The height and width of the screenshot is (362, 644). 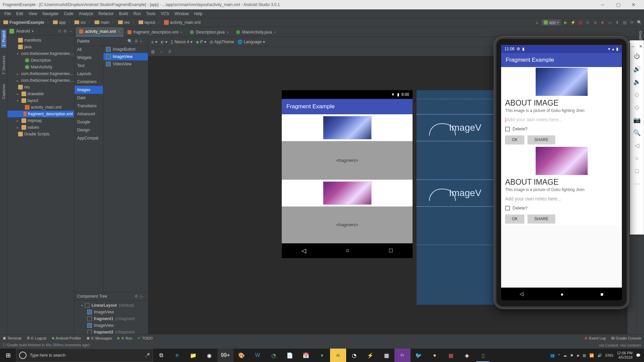 What do you see at coordinates (451, 355) in the screenshot?
I see `app-icon: ▦` at bounding box center [451, 355].